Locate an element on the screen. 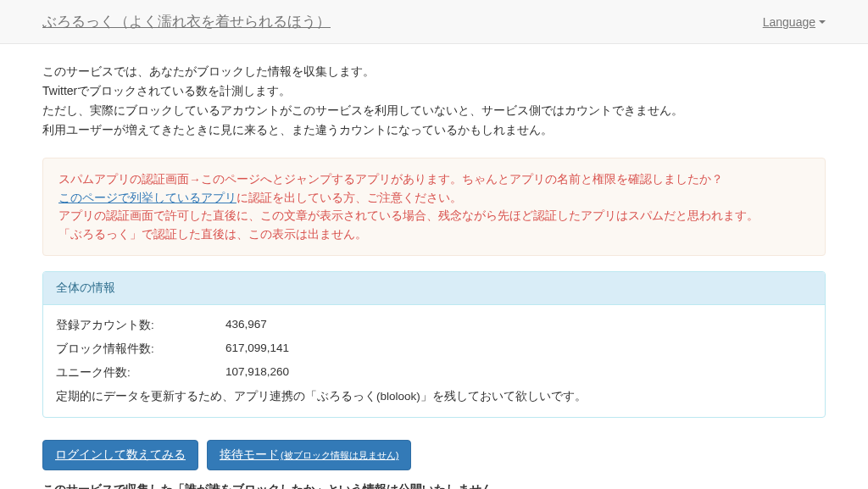 The height and width of the screenshot is (489, 868). warning-apps-link: このページで列挙しているアプリ is located at coordinates (147, 198).